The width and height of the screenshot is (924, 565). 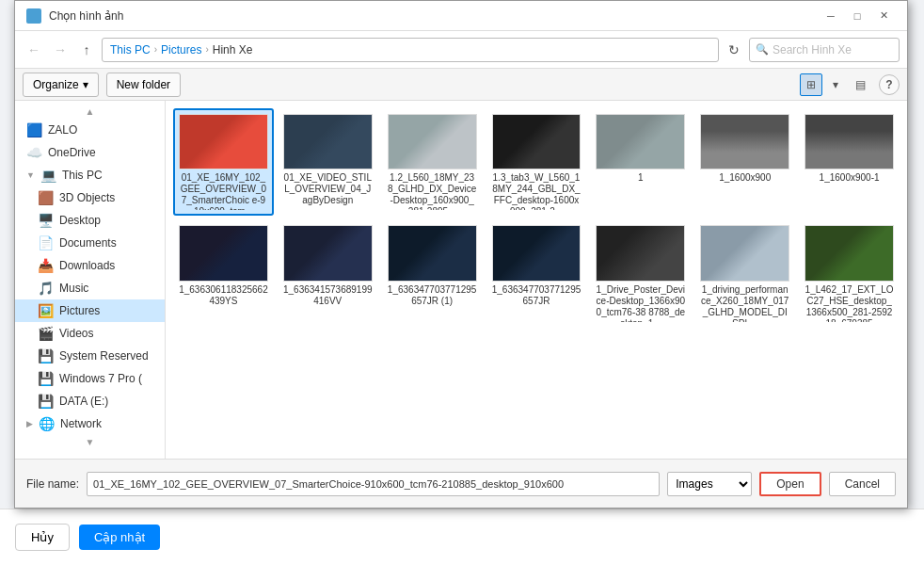 What do you see at coordinates (433, 273) in the screenshot?
I see `file-item-10: 1_636347703771295657JR (1)` at bounding box center [433, 273].